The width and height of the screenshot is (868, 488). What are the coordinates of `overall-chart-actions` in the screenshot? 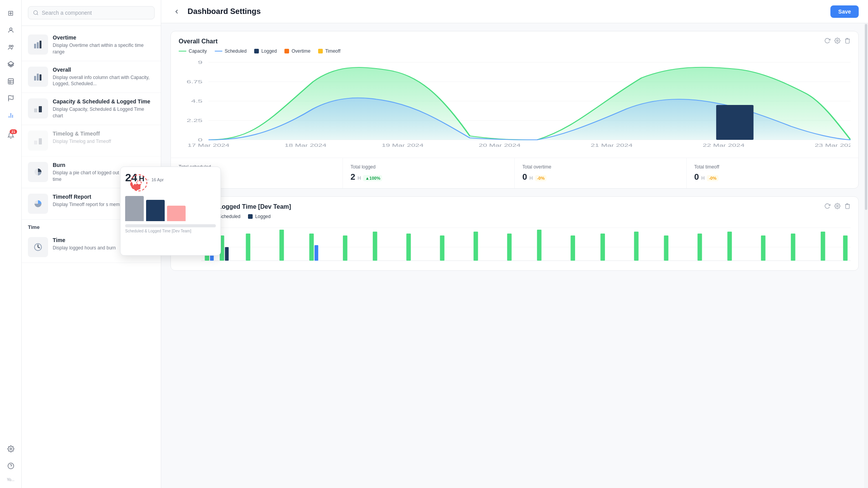 It's located at (837, 41).